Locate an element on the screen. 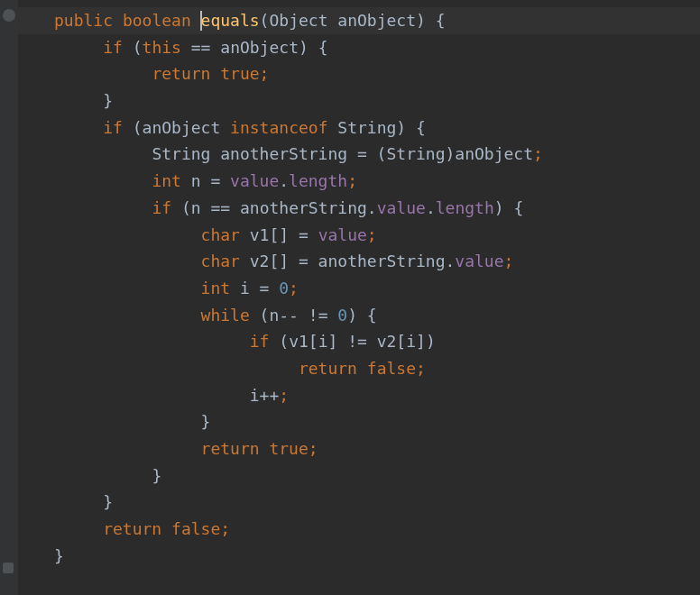 The width and height of the screenshot is (700, 595). code-line: String anotherString = (String)anObject; is located at coordinates (377, 154).